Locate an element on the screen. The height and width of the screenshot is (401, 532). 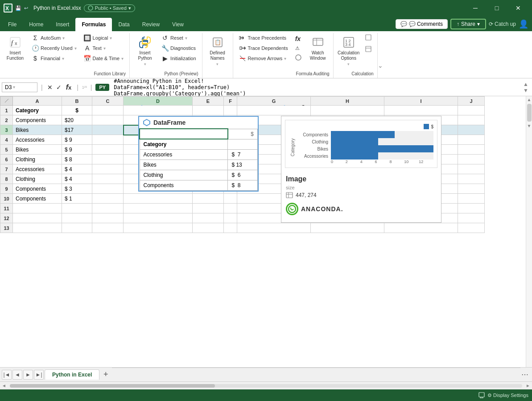
formula-input: #Announcing Python in Excel! DataFrame=x… is located at coordinates (315, 87).